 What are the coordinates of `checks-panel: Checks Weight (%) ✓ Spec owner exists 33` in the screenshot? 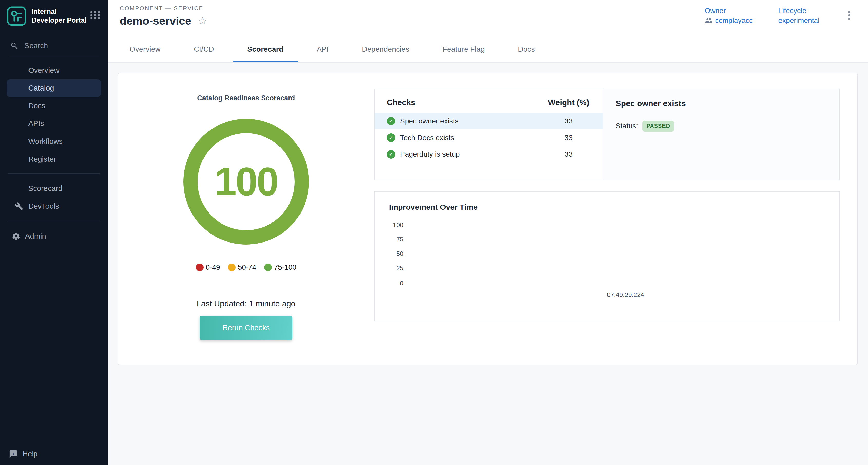 It's located at (607, 134).